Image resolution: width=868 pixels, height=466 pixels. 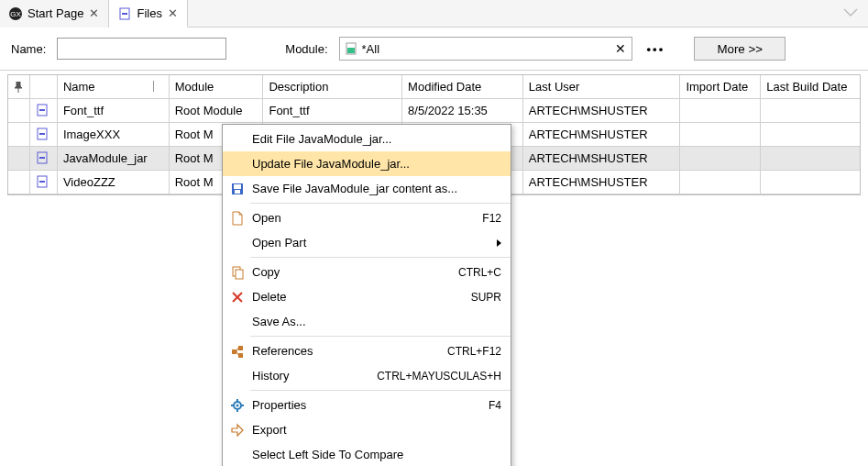 I want to click on menu-update-file: Update File JavaModule_jar..., so click(x=367, y=163).